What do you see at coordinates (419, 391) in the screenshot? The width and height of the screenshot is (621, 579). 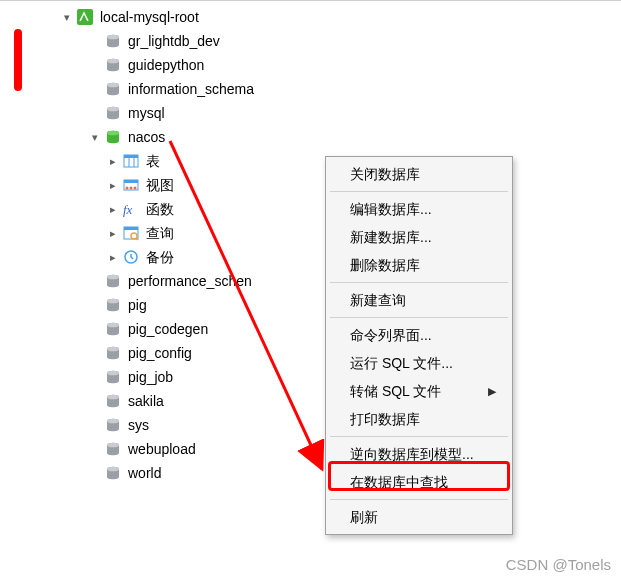 I see `menu-dump-sql: 转储 SQL 文件▶` at bounding box center [419, 391].